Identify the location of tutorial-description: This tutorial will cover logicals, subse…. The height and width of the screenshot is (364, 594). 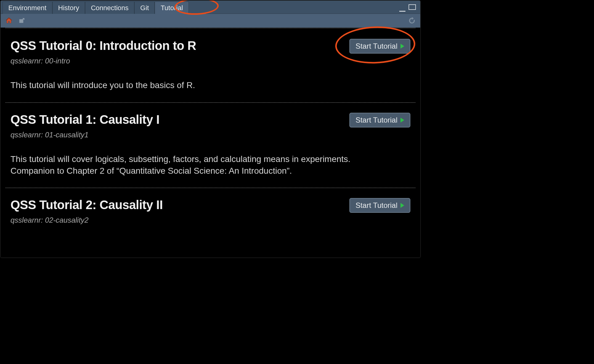
(192, 165).